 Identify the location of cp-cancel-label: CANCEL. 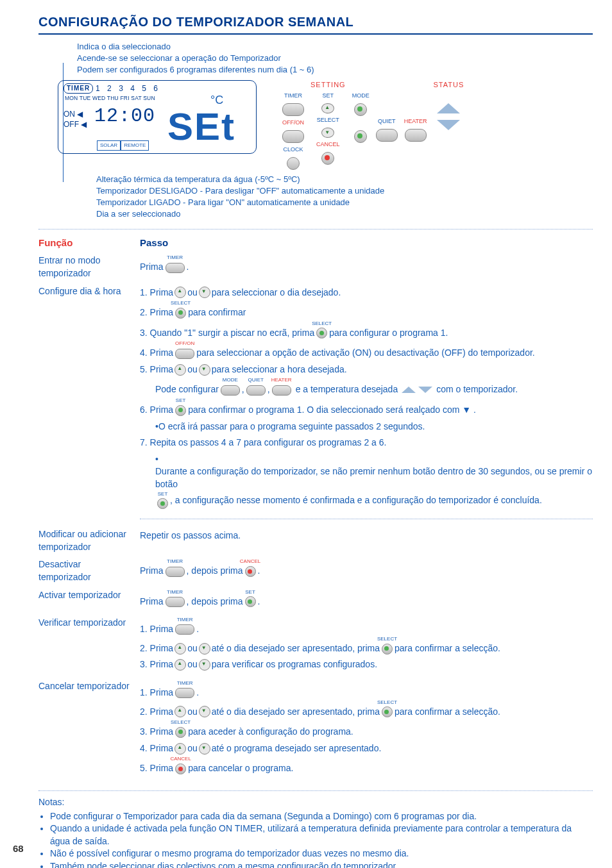
(328, 145).